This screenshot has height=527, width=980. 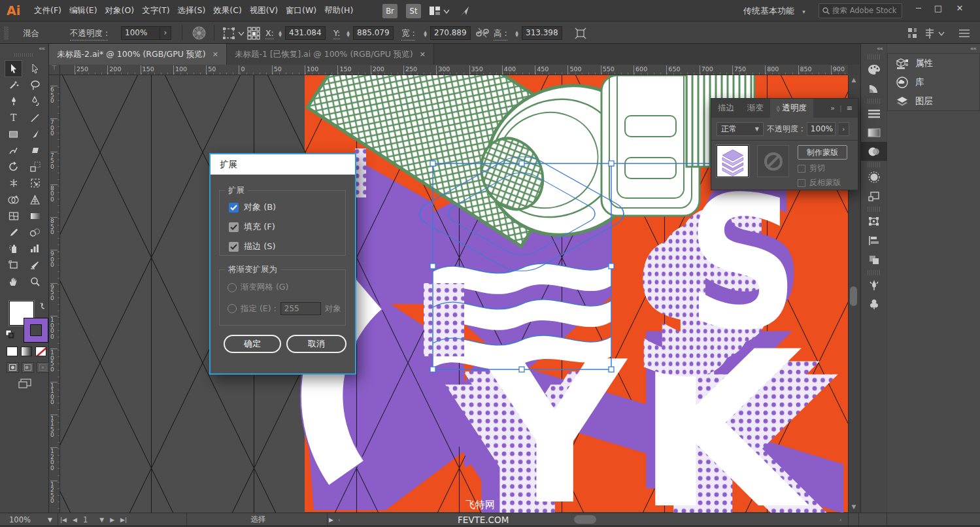 What do you see at coordinates (13, 150) in the screenshot?
I see `shaper-tool` at bounding box center [13, 150].